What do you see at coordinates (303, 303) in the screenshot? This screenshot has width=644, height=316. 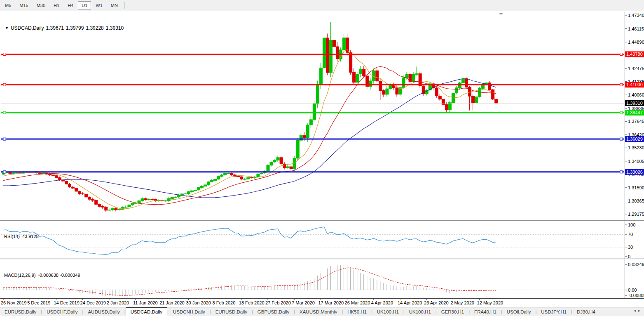 I see `svg-text: 7 Mar 2020` at bounding box center [303, 303].